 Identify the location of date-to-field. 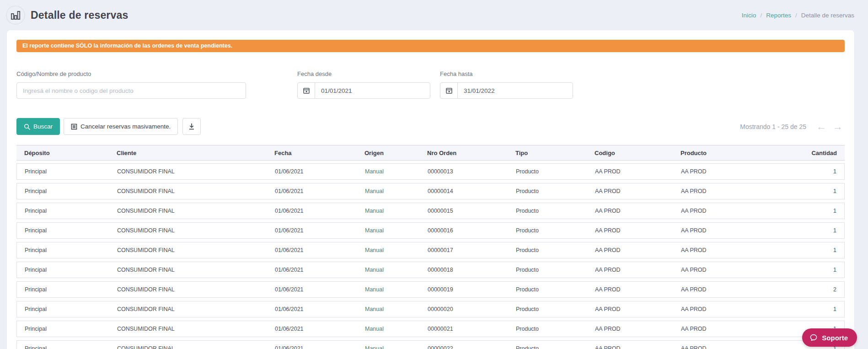
(507, 91).